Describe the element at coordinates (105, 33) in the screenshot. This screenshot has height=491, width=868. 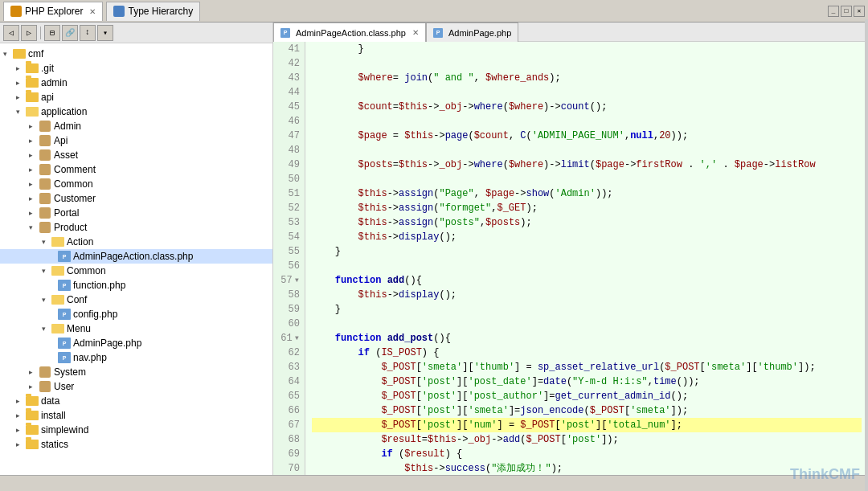
I see `menu-button: ▾` at that location.